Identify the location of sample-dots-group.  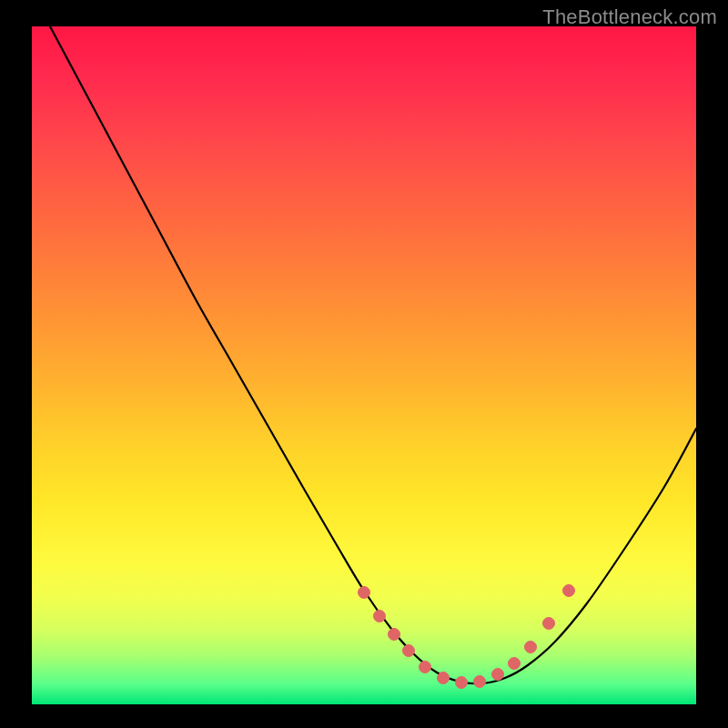
(467, 637).